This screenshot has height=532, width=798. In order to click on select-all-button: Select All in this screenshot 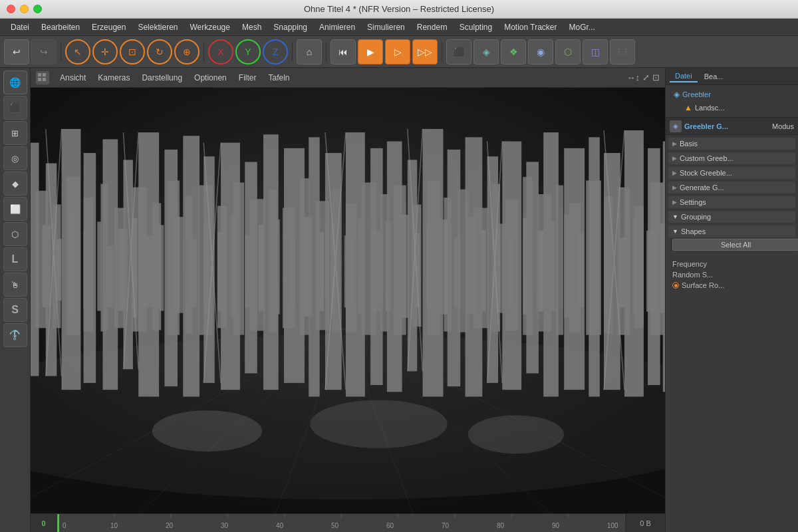, I will do `click(735, 245)`.